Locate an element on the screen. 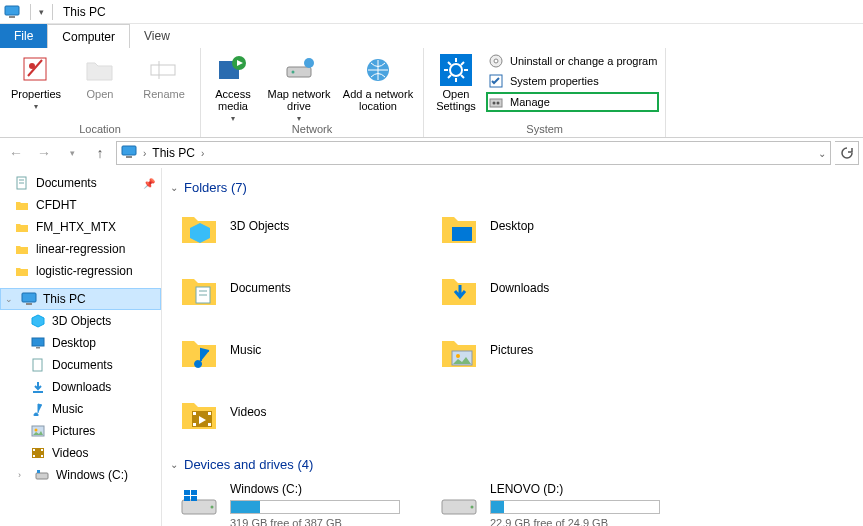  qat-dropdown-icon: ▾ is located at coordinates (42, 12).